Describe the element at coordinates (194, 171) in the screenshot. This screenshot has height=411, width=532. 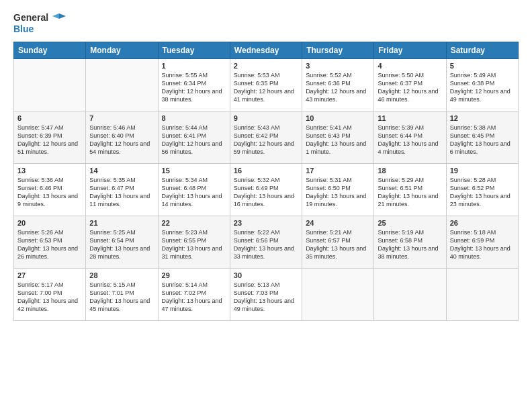
I see `day-number: 15` at that location.